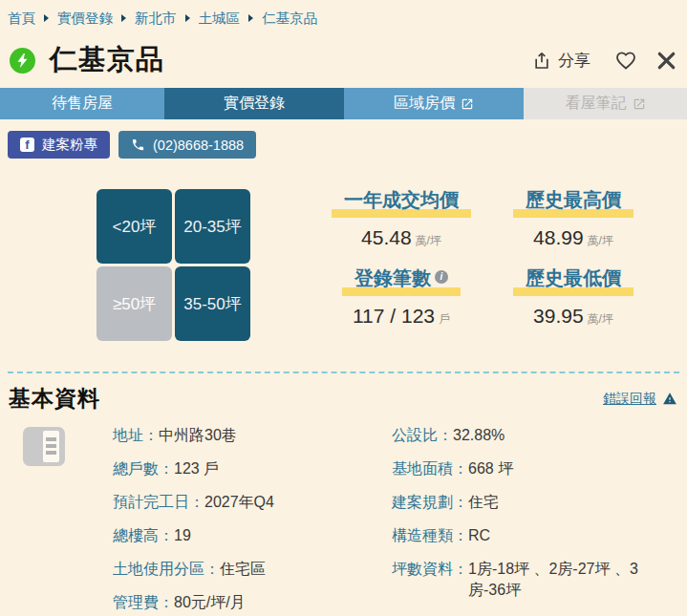 The width and height of the screenshot is (687, 616). What do you see at coordinates (85, 19) in the screenshot?
I see `breadcrumb-price-registry: 實價登錄` at bounding box center [85, 19].